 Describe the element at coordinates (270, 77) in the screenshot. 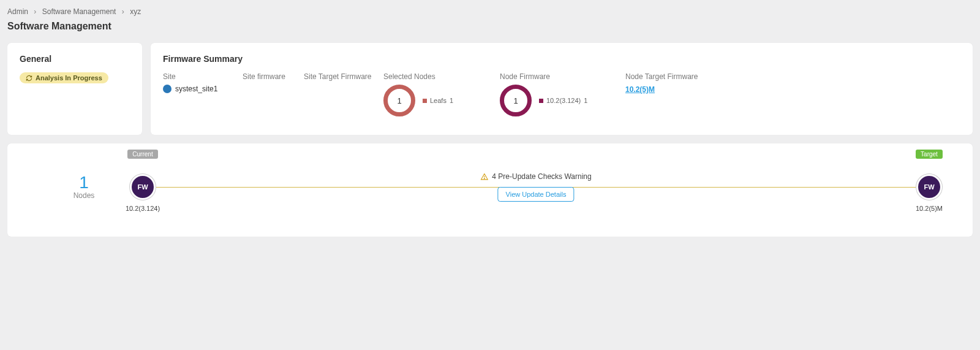

I see `label-site-fw: Site firmware` at that location.